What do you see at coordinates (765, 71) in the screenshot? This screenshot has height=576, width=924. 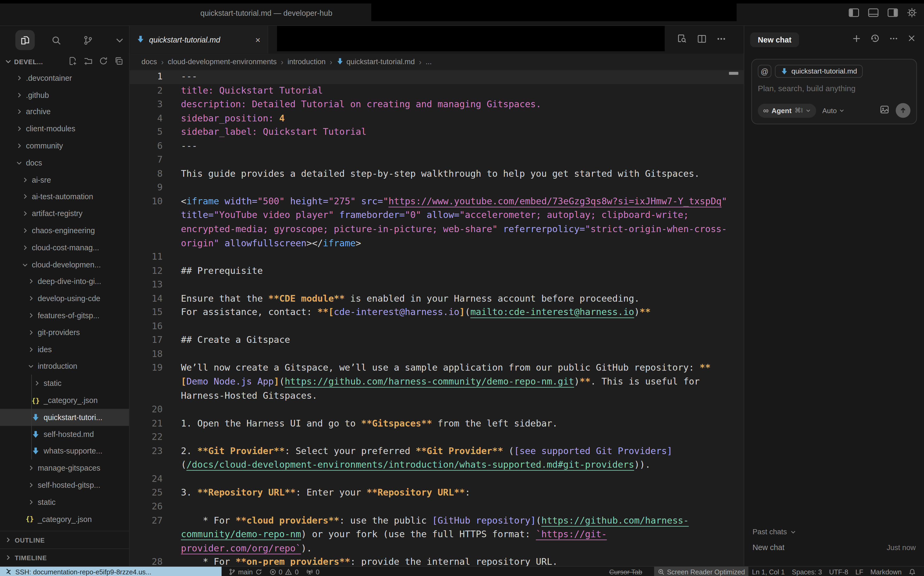 I see `add-context-button: @` at bounding box center [765, 71].